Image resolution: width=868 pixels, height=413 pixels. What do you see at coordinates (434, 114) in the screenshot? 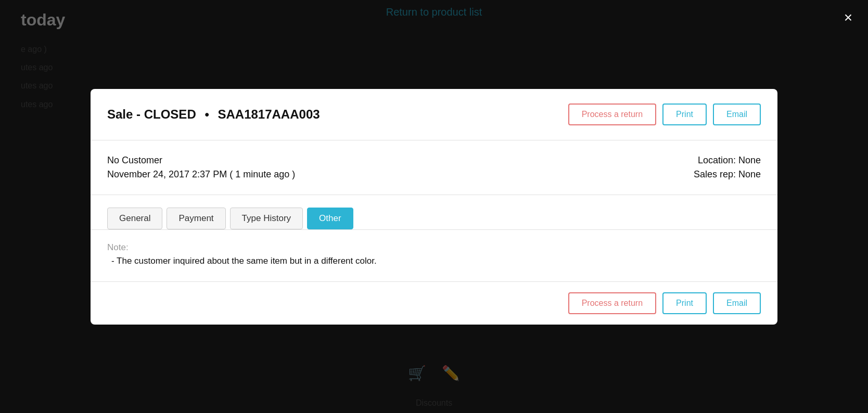
I see `modal-header: Sale - CLOSED • SAA1817AAA003 Process a …` at bounding box center [434, 114].